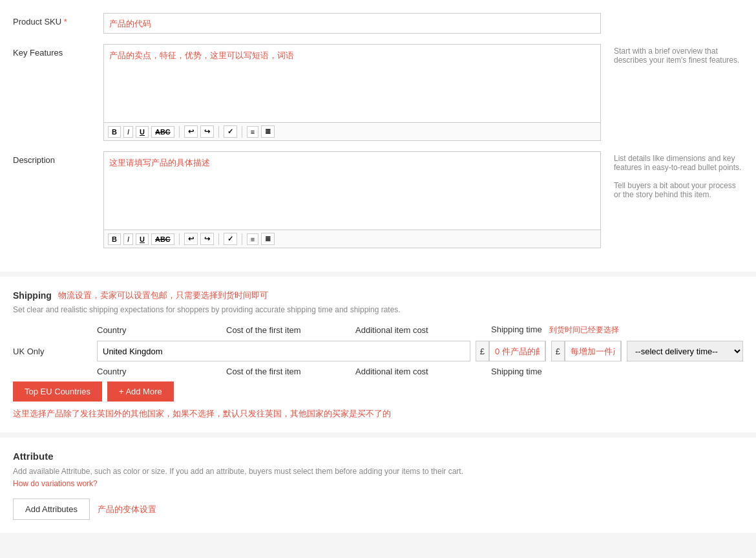  I want to click on toolbar-sep1, so click(180, 132).